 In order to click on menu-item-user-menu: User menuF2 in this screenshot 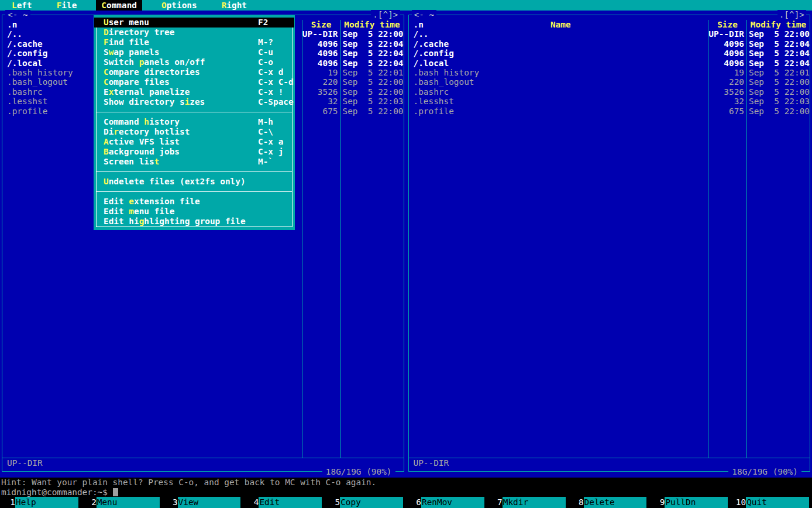, I will do `click(194, 22)`.